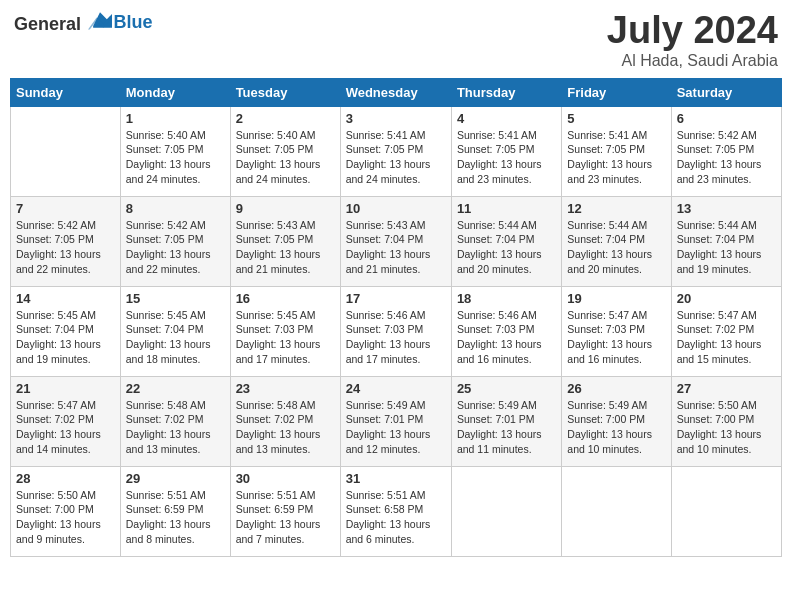  What do you see at coordinates (286, 388) in the screenshot?
I see `day-number: 23` at bounding box center [286, 388].